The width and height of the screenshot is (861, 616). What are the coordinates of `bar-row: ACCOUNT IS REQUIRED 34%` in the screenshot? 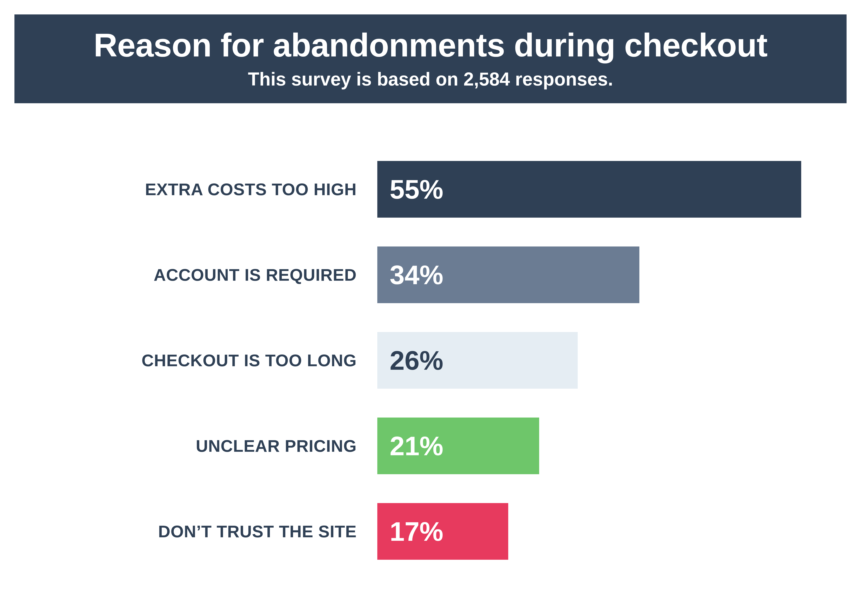 It's located at (412, 275).